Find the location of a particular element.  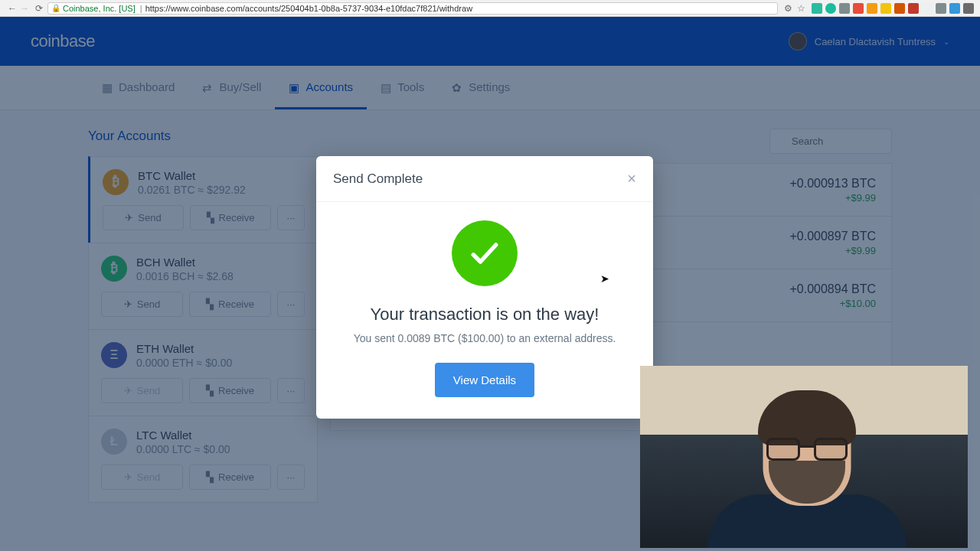

back-icon: ← is located at coordinates (12, 8).